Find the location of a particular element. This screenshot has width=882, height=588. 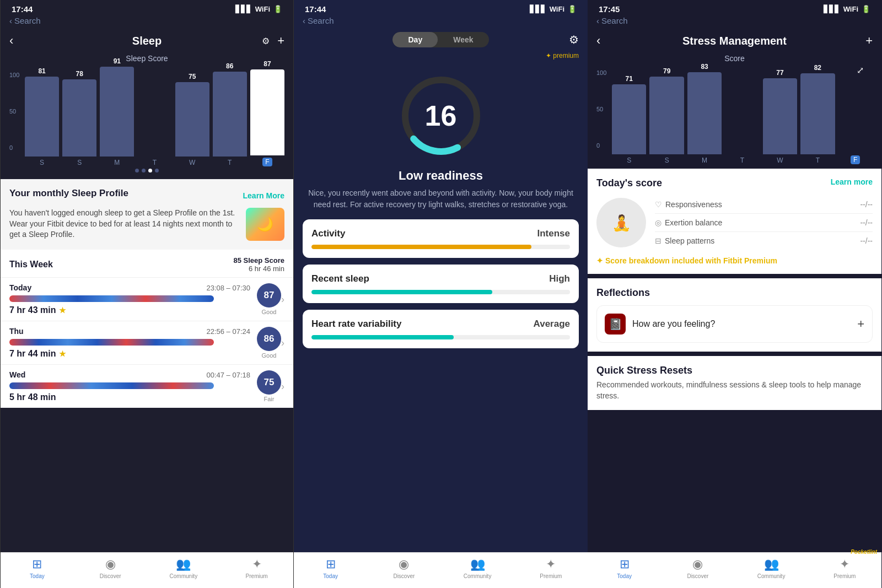

bar-label: M is located at coordinates (117, 163).